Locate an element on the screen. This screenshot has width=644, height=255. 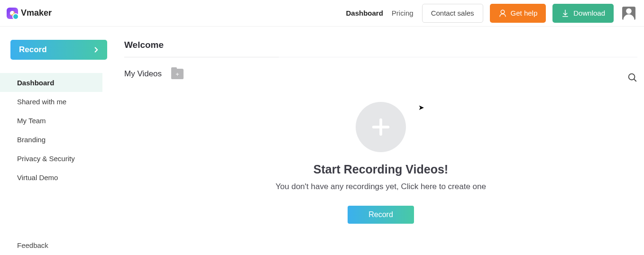
nav-links: Dashboard Pricing is located at coordinates (379, 13).